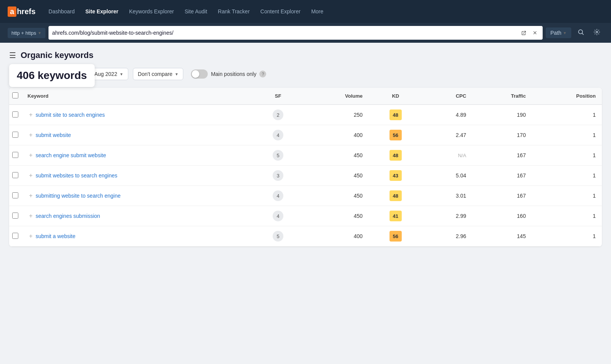 This screenshot has height=364, width=611. I want to click on add-keyword-button-6: +, so click(31, 236).